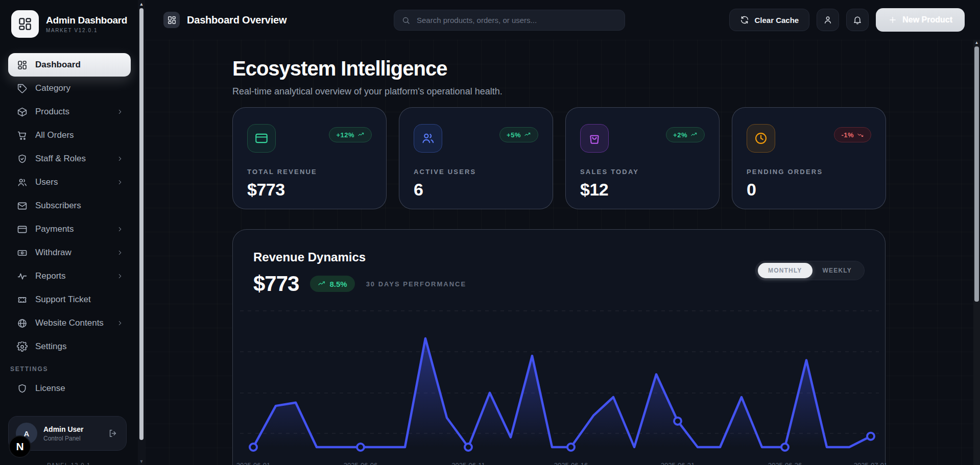 This screenshot has width=980, height=465. What do you see at coordinates (678, 463) in the screenshot?
I see `x-tick-label: 2025-06-21` at bounding box center [678, 463].